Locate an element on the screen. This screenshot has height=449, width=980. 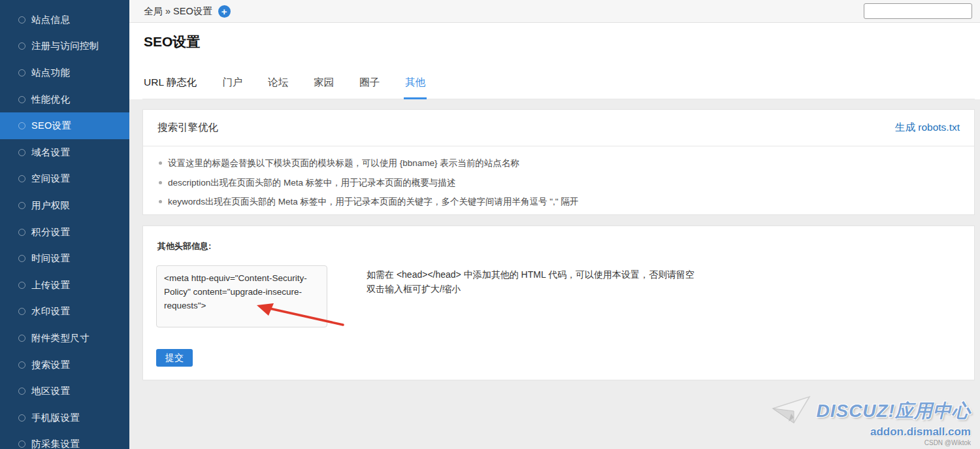
sidebar-item-site-info: 站点信息 is located at coordinates (65, 20).